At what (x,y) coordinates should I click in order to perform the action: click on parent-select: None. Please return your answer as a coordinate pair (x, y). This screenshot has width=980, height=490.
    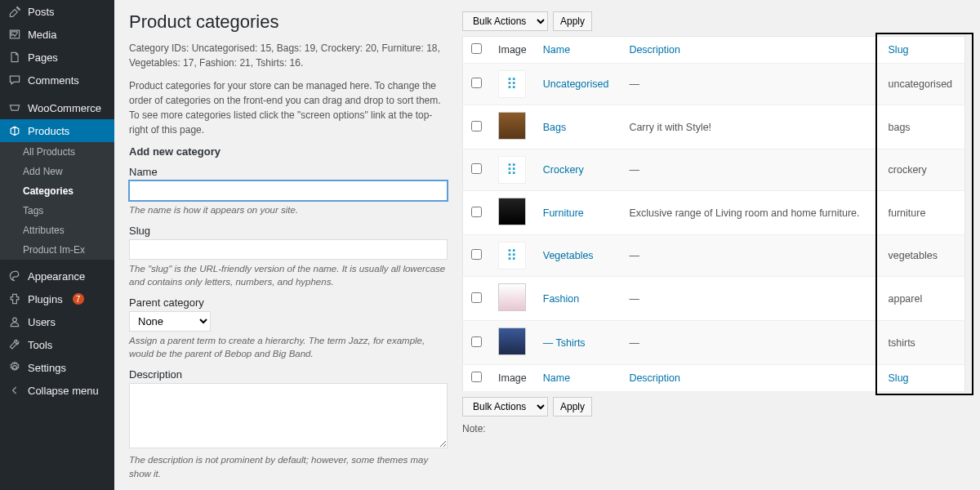
    Looking at the image, I should click on (170, 322).